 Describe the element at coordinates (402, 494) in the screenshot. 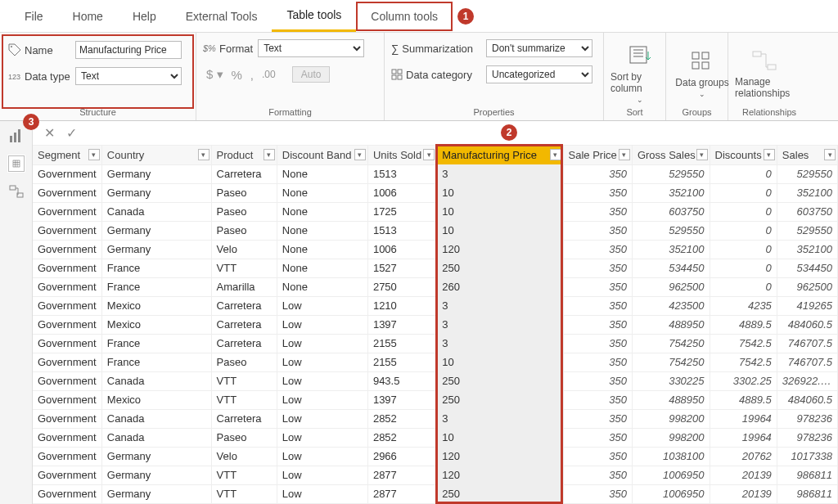

I see `table-cell: 2877` at that location.